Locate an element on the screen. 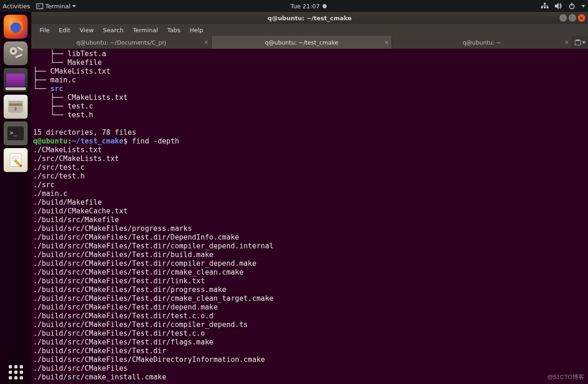 Image resolution: width=588 pixels, height=384 pixels. clock-label: Tue 21:07 is located at coordinates (305, 6).